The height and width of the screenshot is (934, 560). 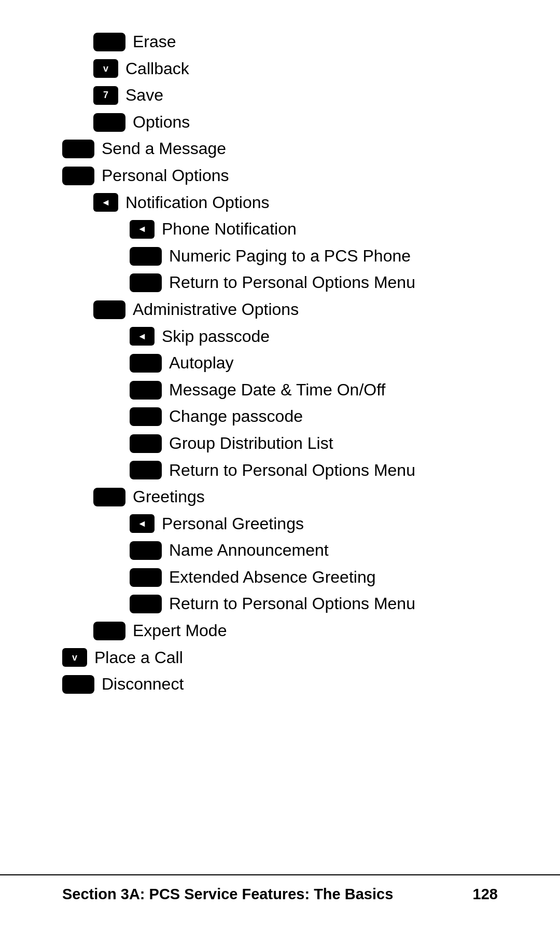 I want to click on list-item: Disconnect, so click(x=280, y=684).